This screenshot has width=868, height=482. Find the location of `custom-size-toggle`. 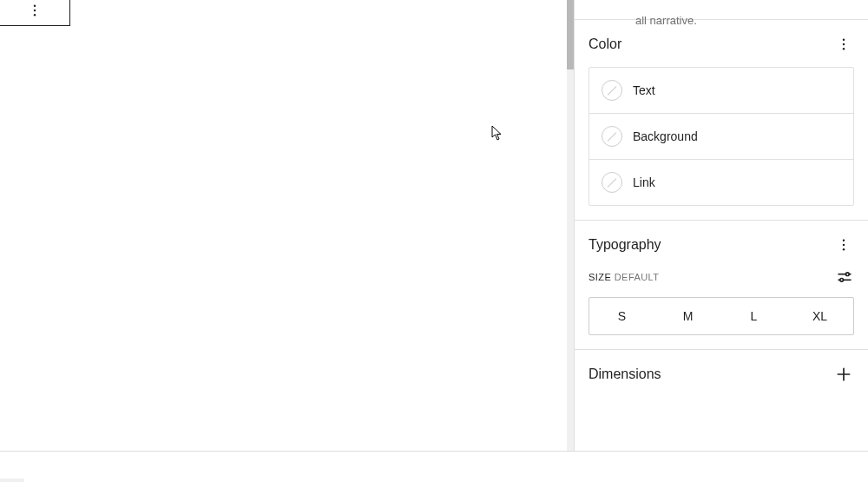

custom-size-toggle is located at coordinates (845, 277).